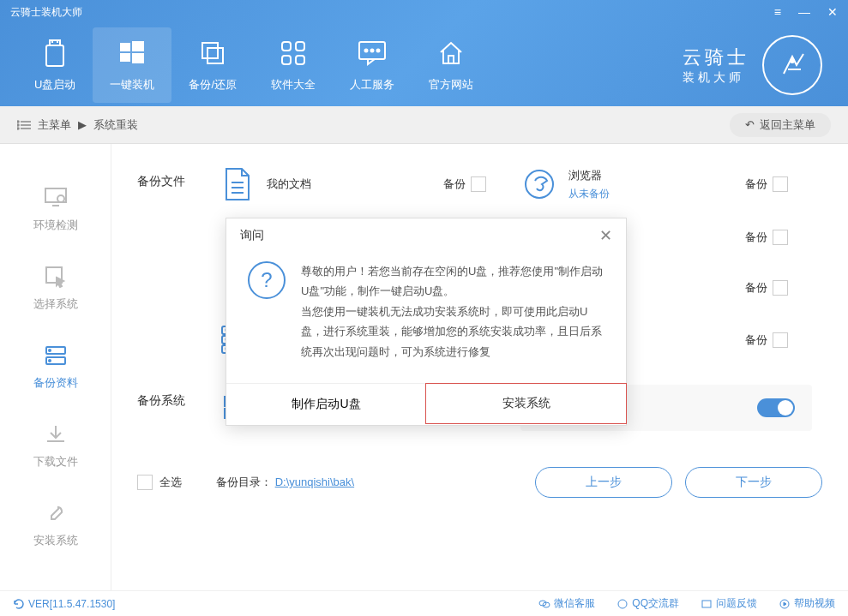 This screenshot has width=848, height=616. What do you see at coordinates (24, 125) in the screenshot?
I see `list-icon` at bounding box center [24, 125].